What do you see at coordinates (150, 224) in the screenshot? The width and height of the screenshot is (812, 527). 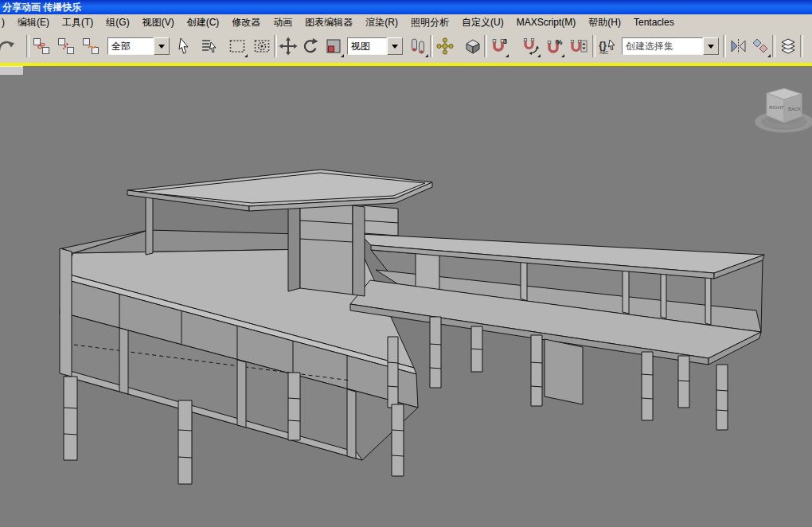 I see `raised-top-left-support` at bounding box center [150, 224].